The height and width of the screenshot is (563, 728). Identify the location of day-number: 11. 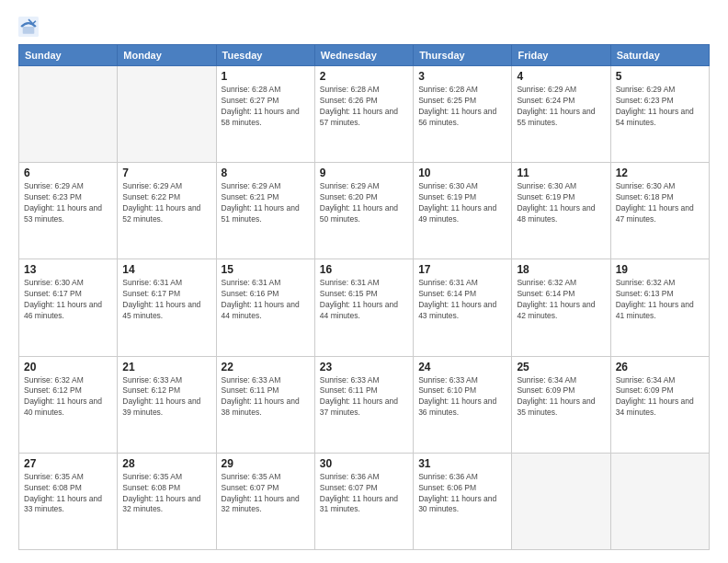
(561, 173).